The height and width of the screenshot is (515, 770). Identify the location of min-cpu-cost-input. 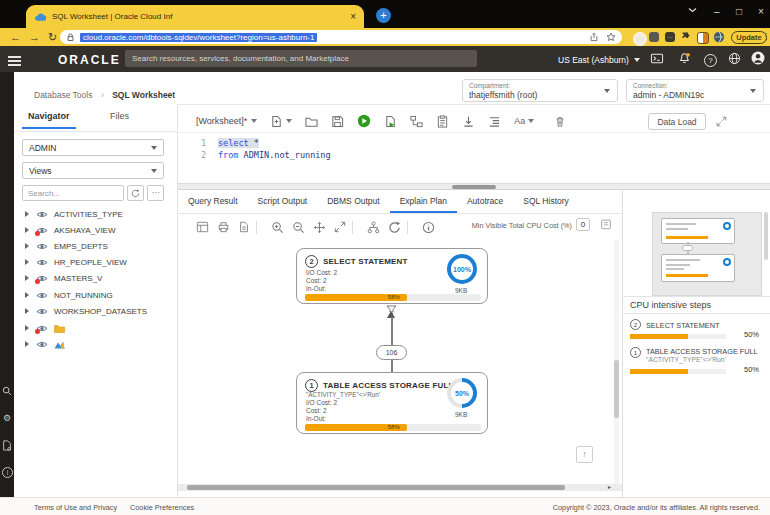
(583, 224).